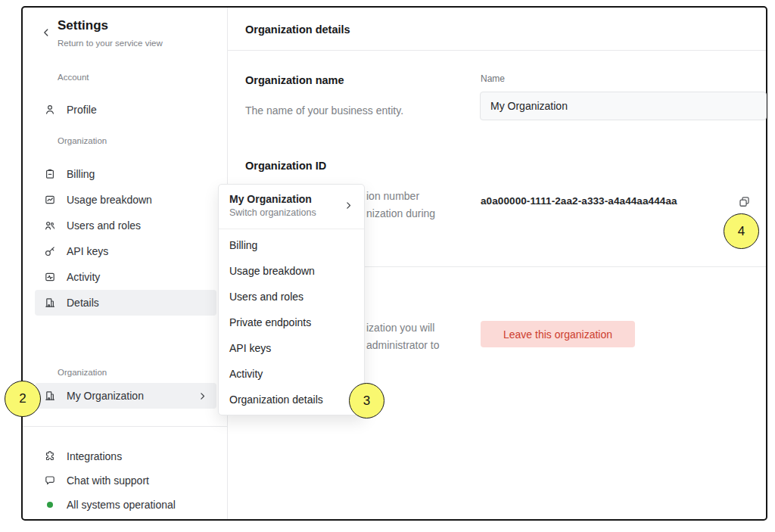  Describe the element at coordinates (126, 251) in the screenshot. I see `sidebar-item-api-keys: API keys` at that location.